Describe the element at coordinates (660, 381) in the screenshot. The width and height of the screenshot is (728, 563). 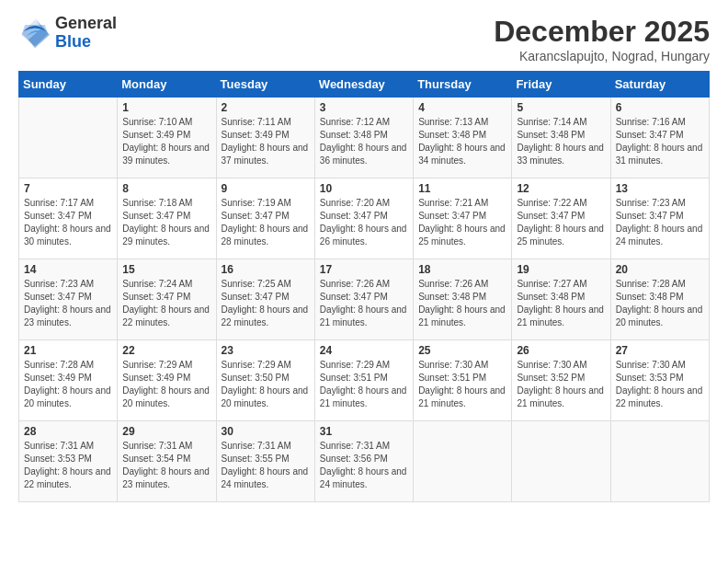
I see `calendar-cell: 27 Sunrise: 7:30 AM Sunset: 3:53 PM Dayl…` at that location.